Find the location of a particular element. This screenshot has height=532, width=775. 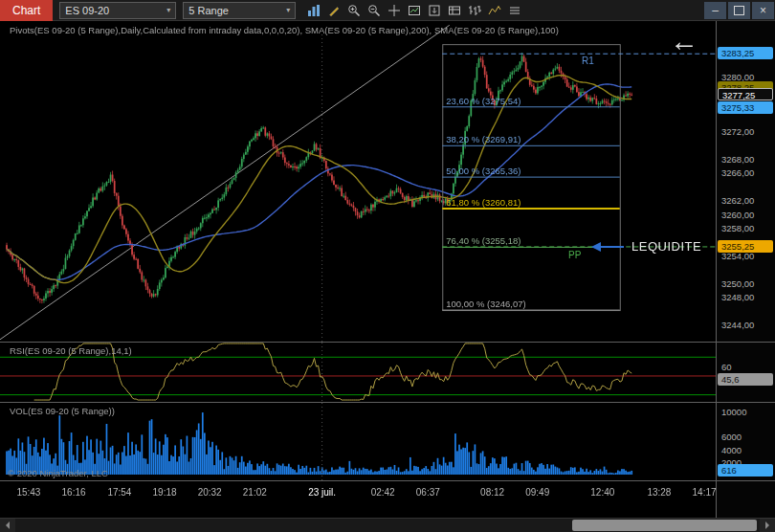

time-axis-label: 16:16 is located at coordinates (75, 492).